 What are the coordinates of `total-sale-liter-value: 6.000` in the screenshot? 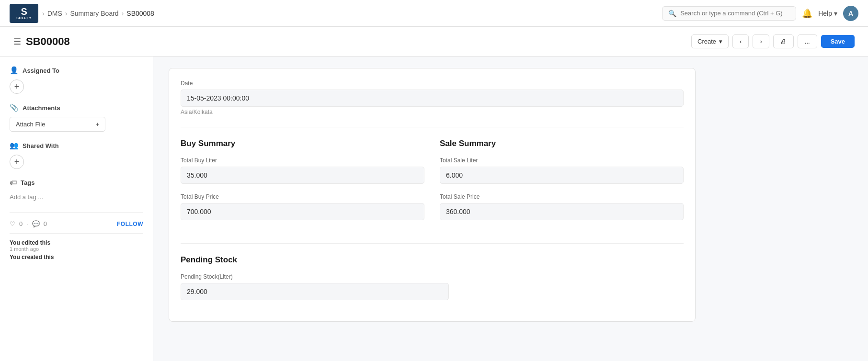 It's located at (561, 175).